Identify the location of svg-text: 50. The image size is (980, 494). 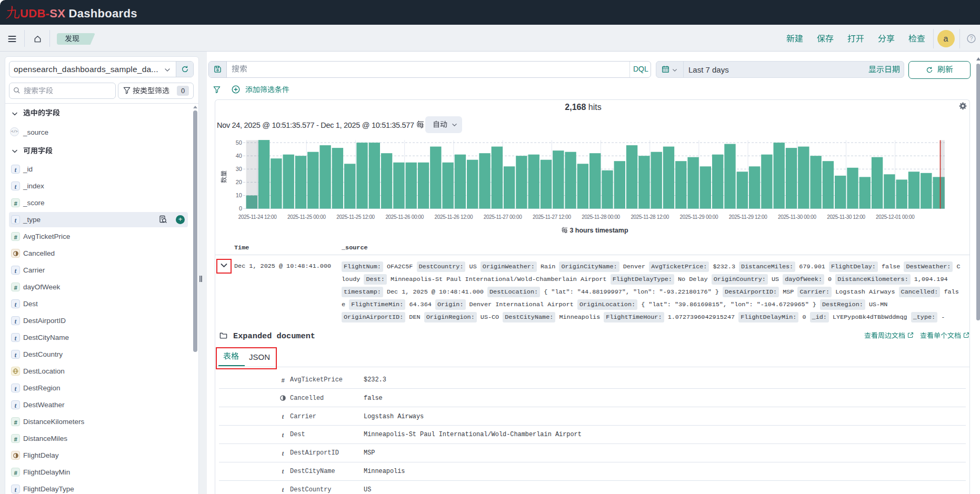
(239, 143).